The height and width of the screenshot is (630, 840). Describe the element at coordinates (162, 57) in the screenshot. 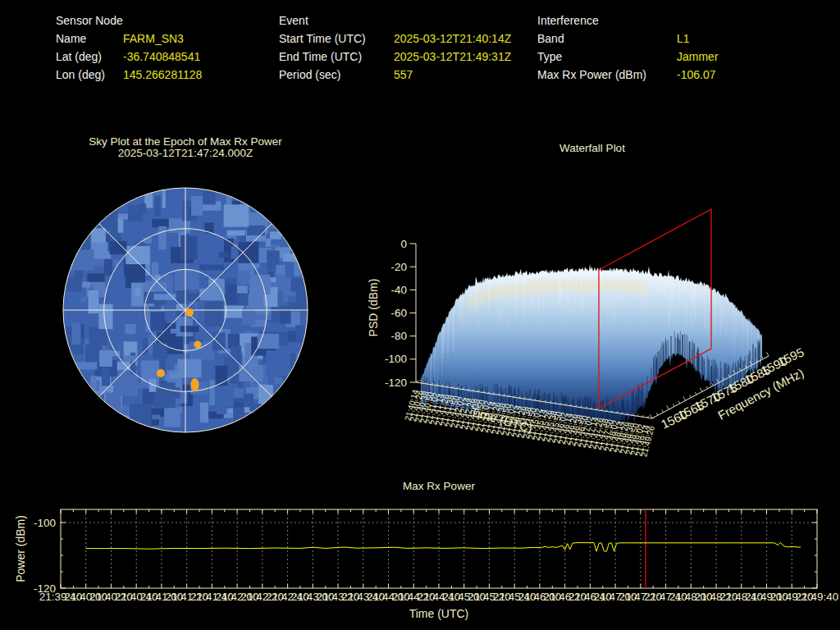

I see `field-value: -36.740848541` at that location.